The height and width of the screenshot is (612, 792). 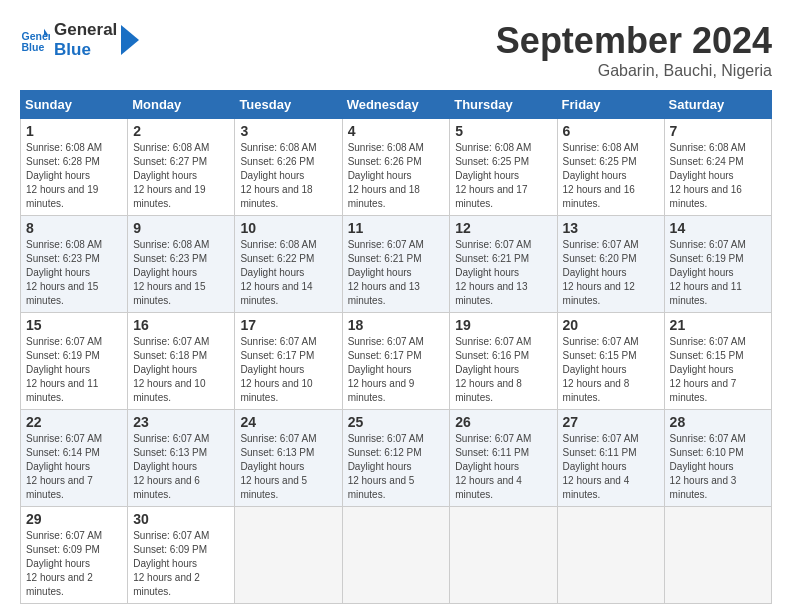 I want to click on daylight-hours: 12 hours and 11 minutes., so click(x=62, y=390).